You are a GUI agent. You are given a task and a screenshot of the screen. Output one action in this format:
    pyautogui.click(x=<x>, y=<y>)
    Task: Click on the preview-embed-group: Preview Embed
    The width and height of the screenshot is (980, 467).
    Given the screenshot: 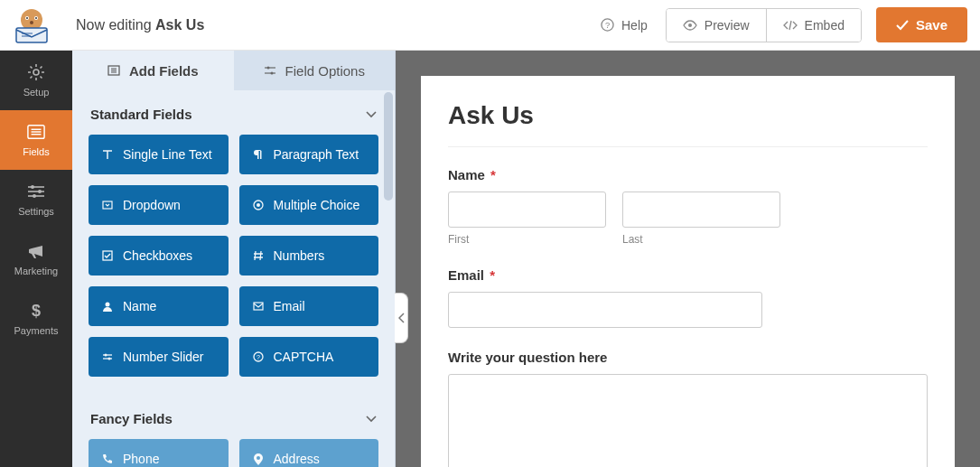 What is the action you would take?
    pyautogui.click(x=764, y=25)
    